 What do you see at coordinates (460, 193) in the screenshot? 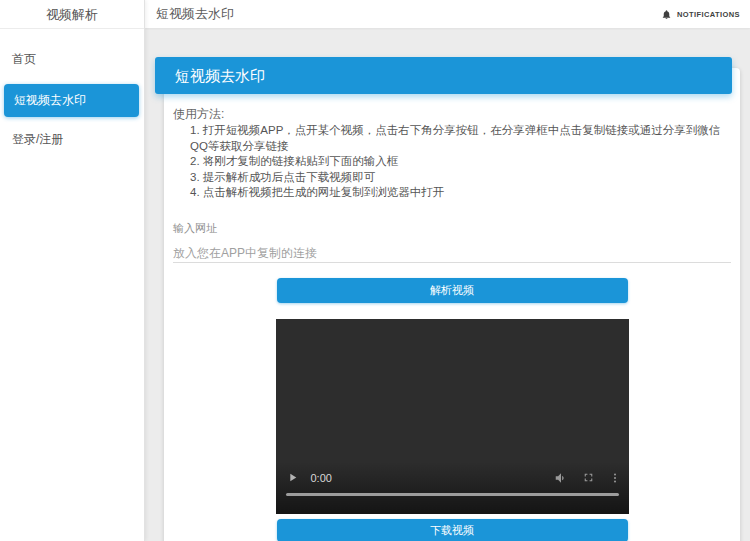
I see `instruction-step: 4. 点击解析视频把生成的网址复制到浏览器中打开` at bounding box center [460, 193].